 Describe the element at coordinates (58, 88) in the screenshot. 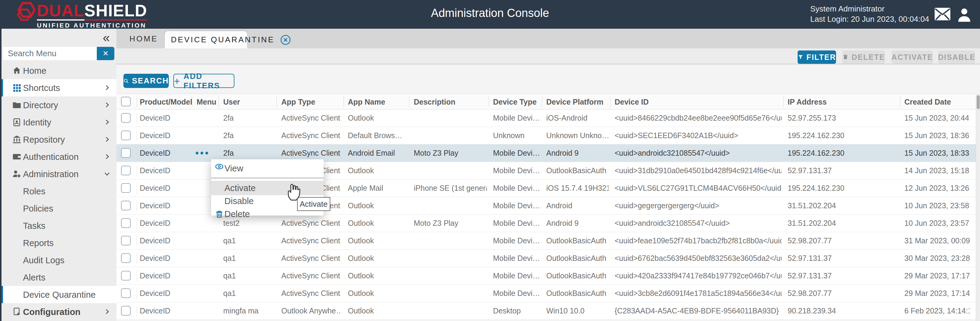

I see `sidebar-item-shortcuts: Shortcuts` at that location.